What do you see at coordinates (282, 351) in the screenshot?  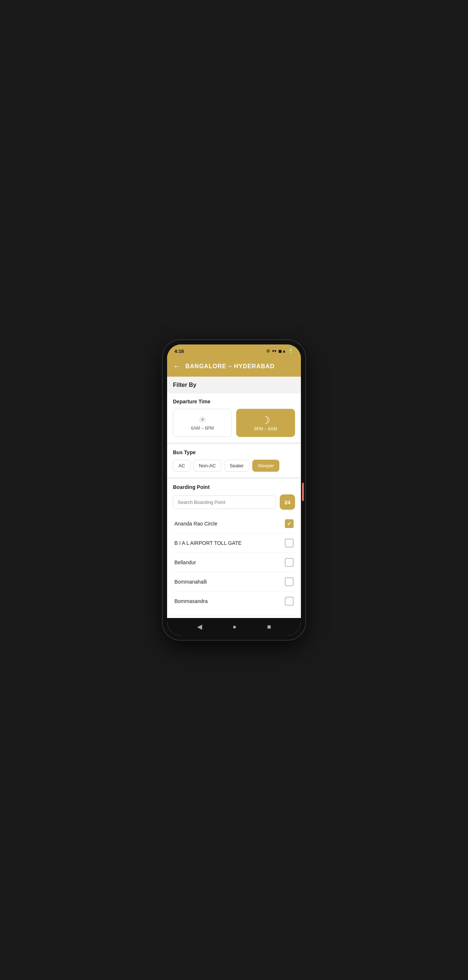 I see `signal-icon: ◼▲` at bounding box center [282, 351].